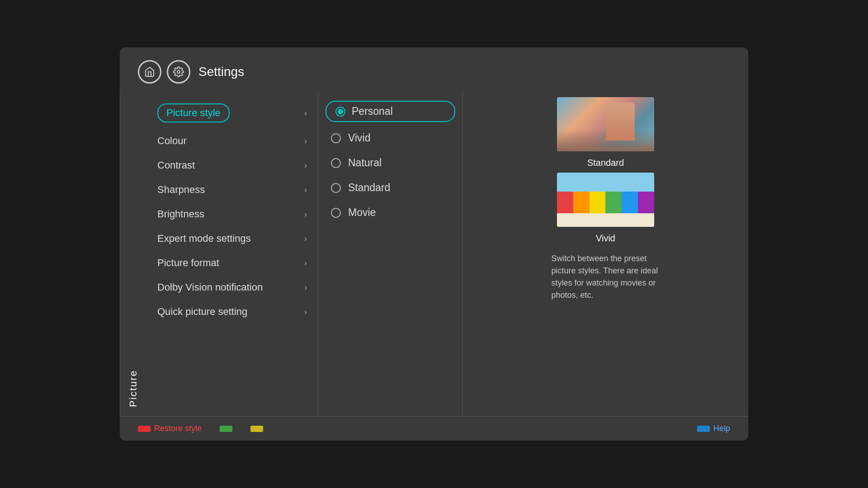 The width and height of the screenshot is (868, 488). What do you see at coordinates (373, 111) in the screenshot?
I see `option-personal-label: Personal` at bounding box center [373, 111].